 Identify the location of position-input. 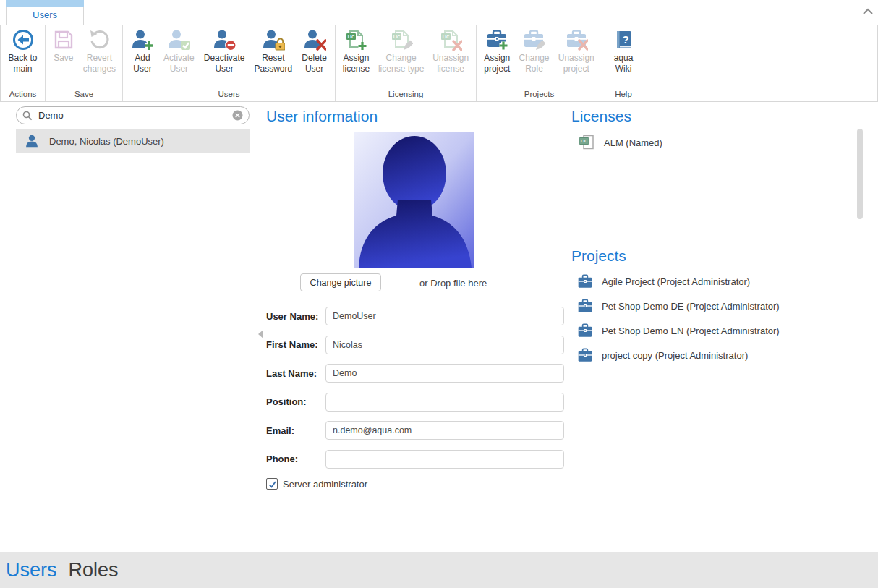
(445, 402).